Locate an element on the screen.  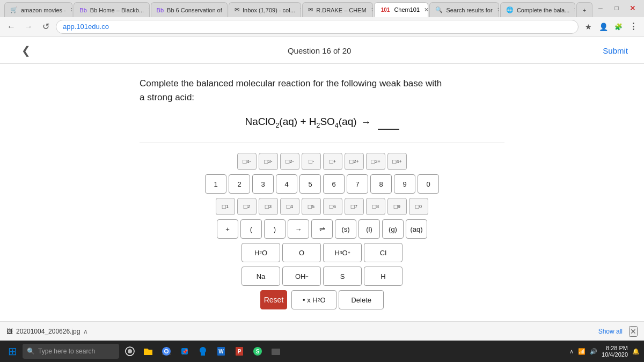
extensions-button: 🧩 is located at coordinates (618, 27).